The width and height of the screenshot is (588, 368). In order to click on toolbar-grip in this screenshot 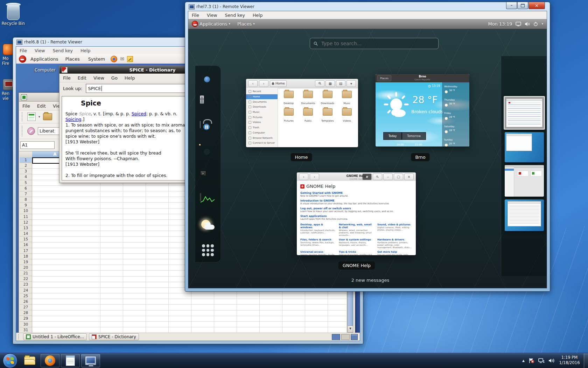, I will do `click(23, 131)`.